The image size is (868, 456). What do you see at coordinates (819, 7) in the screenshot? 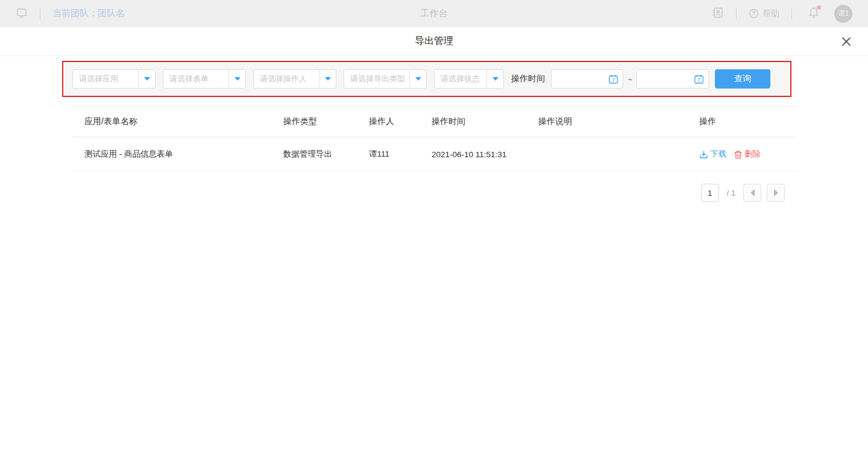
I see `notification-dot` at bounding box center [819, 7].